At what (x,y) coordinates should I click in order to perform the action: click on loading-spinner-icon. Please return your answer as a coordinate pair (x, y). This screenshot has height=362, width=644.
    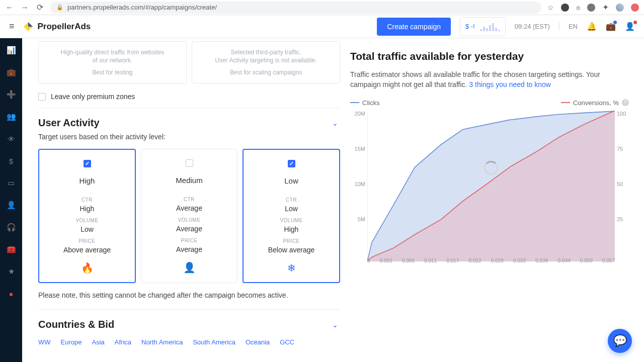
    Looking at the image, I should click on (491, 168).